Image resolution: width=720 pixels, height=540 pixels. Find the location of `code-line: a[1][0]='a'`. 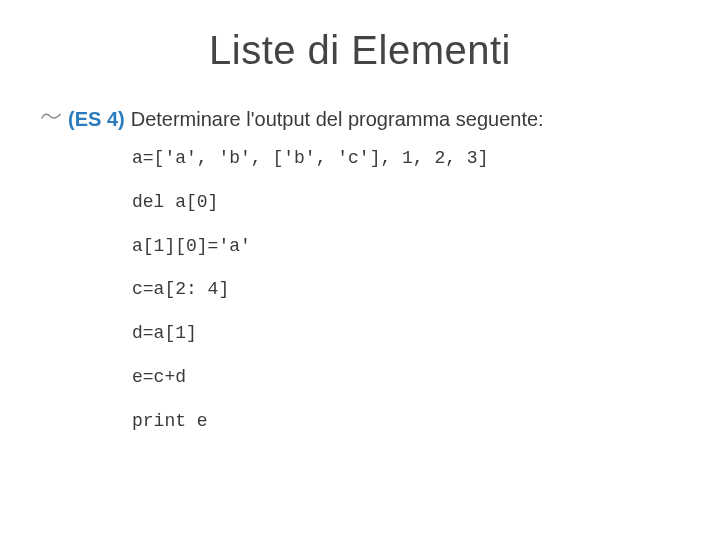

code-line: a[1][0]='a' is located at coordinates (406, 247).